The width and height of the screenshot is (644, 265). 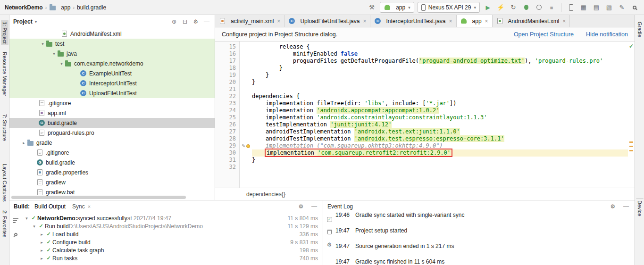 What do you see at coordinates (571, 8) in the screenshot?
I see `avd-manager-icon` at bounding box center [571, 8].